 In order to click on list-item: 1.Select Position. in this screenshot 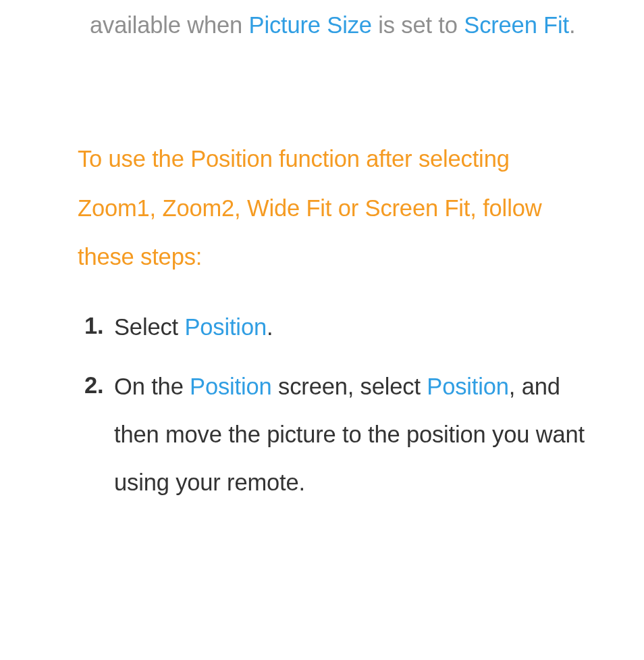, I will do `click(344, 327)`.